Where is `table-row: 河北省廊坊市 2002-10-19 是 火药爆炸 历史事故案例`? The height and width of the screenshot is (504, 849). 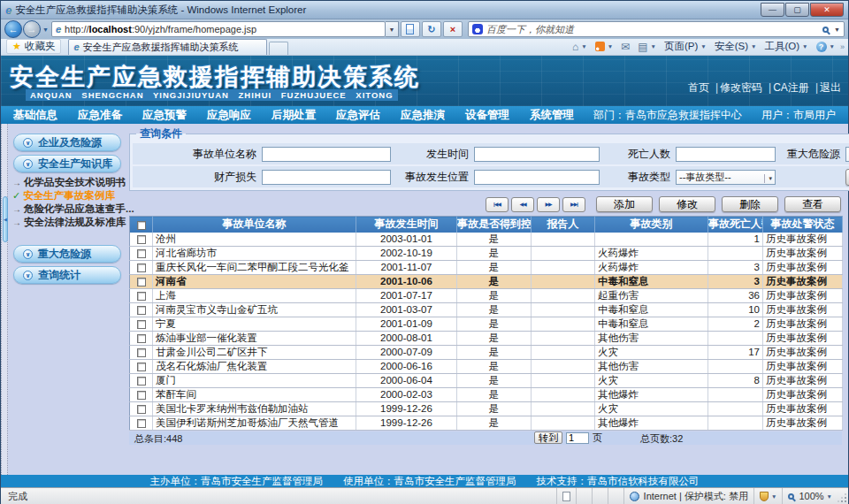 table-row: 河北省廊坊市 2002-10-19 是 火药爆炸 历史事故案例 is located at coordinates (486, 253).